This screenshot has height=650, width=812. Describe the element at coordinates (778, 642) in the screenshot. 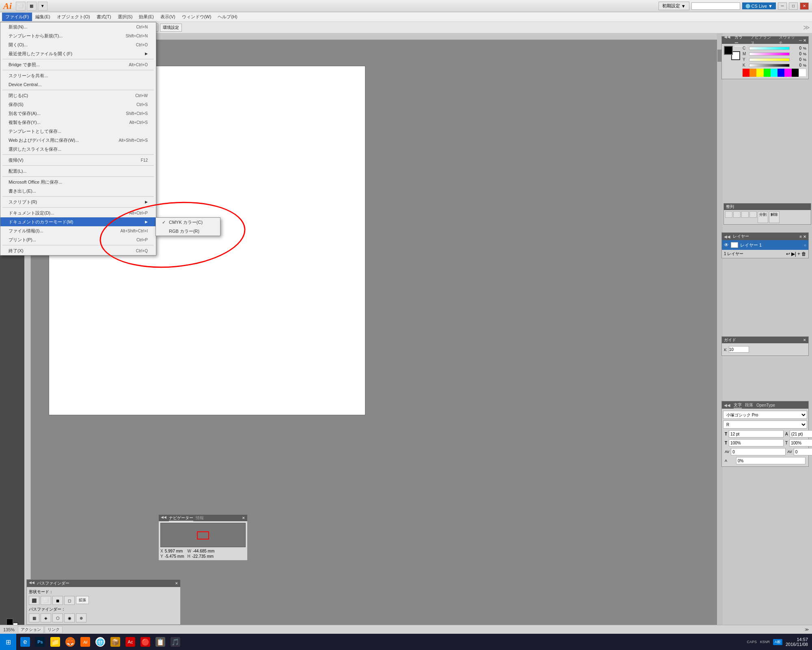

I see `taskbar-a-general: A般` at that location.